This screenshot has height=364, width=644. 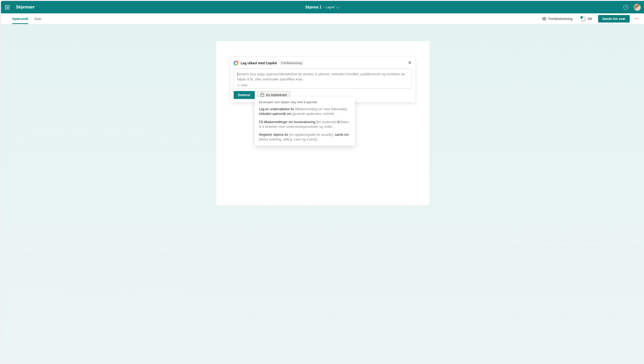 I want to click on tab-responses: Svar, so click(x=38, y=19).